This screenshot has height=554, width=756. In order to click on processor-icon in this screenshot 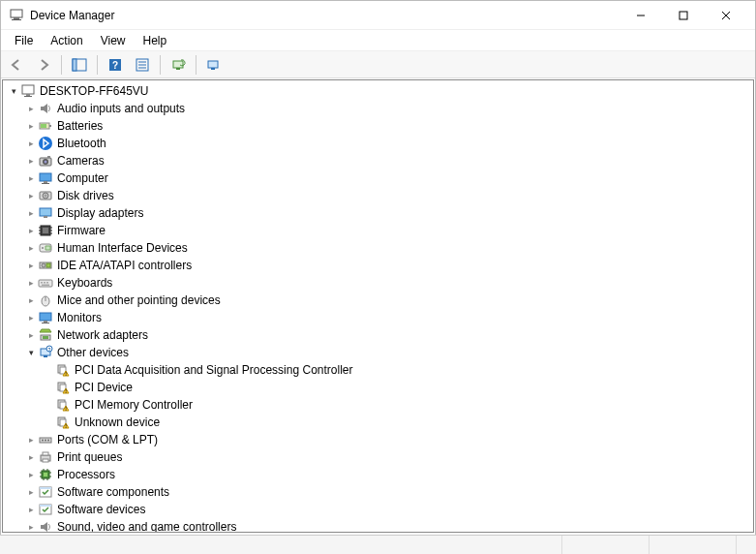, I will do `click(45, 475)`.